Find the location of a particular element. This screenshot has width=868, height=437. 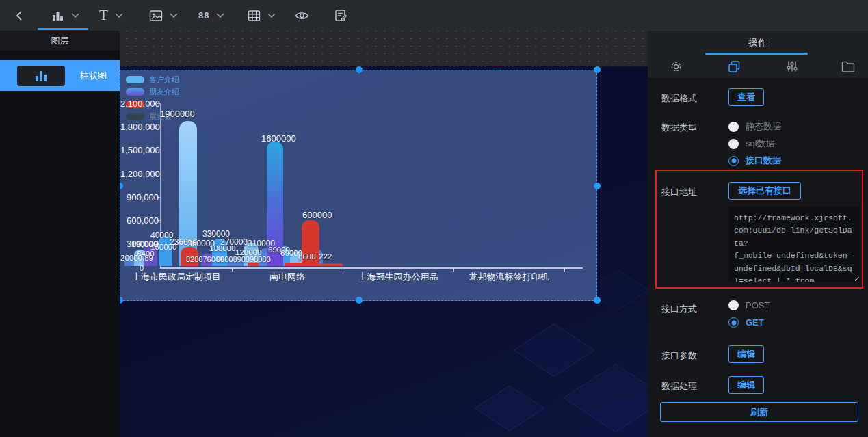

select-existing-api-button: 选择已有接口 is located at coordinates (765, 191).